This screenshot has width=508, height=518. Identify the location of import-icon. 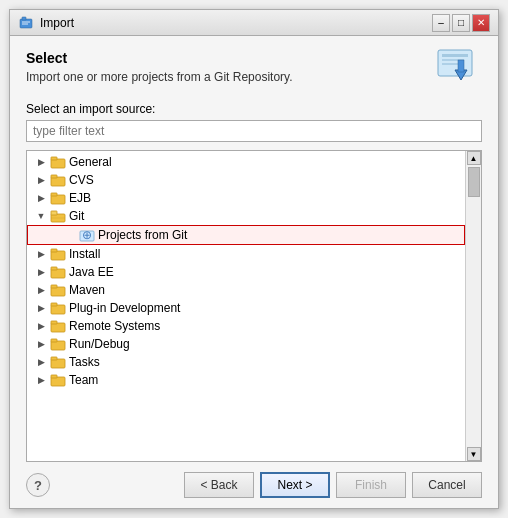
(458, 66).